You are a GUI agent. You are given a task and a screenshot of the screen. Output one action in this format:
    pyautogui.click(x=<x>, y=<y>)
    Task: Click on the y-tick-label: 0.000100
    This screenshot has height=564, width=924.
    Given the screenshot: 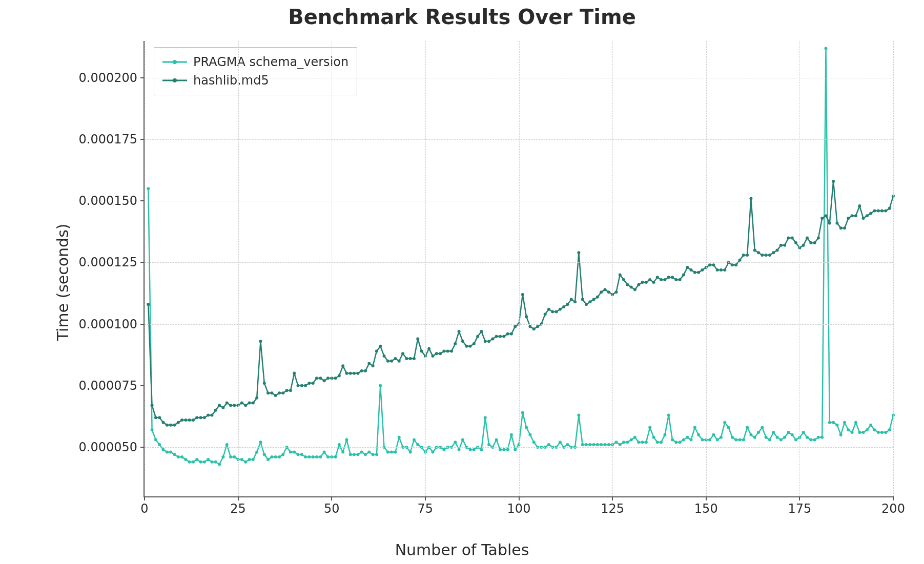 What is the action you would take?
    pyautogui.click(x=108, y=324)
    